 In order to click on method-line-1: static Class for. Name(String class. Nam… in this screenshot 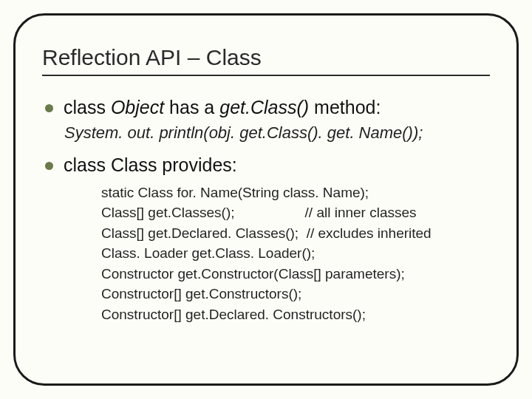, I will do `click(296, 193)`.